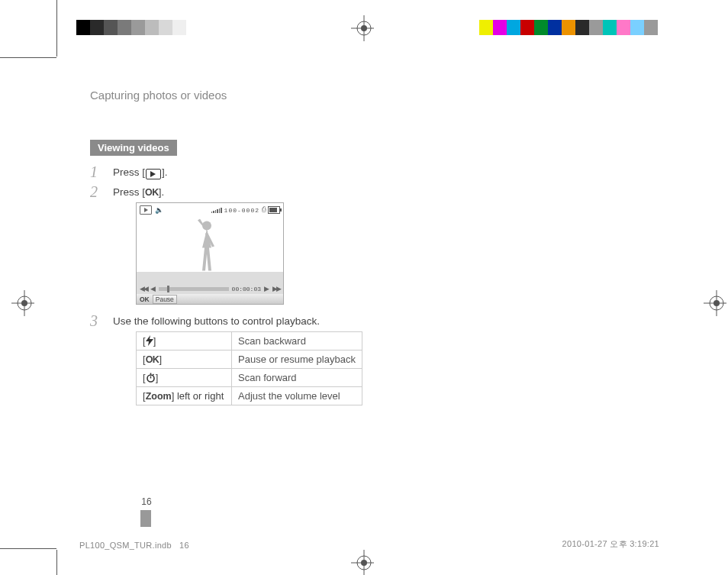 This screenshot has width=728, height=575. Describe the element at coordinates (194, 289) in the screenshot. I see `scrub-bar` at that location.